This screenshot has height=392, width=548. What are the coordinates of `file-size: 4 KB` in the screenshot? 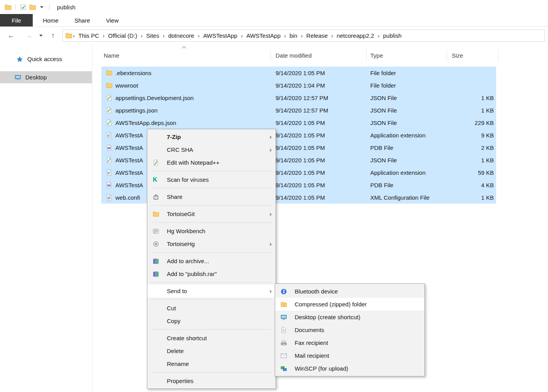 It's located at (472, 185).